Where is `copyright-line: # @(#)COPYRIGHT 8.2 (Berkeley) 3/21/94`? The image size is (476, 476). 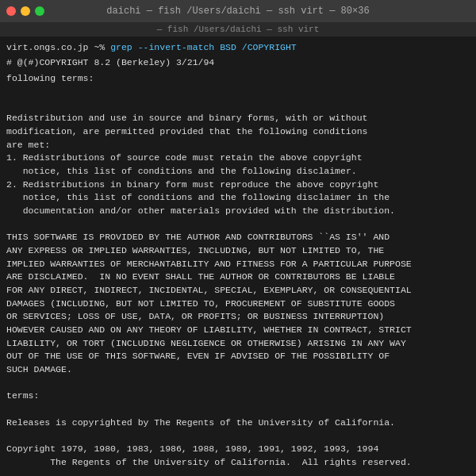 copyright-line: # @(#)COPYRIGHT 8.2 (Berkeley) 3/21/94 is located at coordinates (238, 63).